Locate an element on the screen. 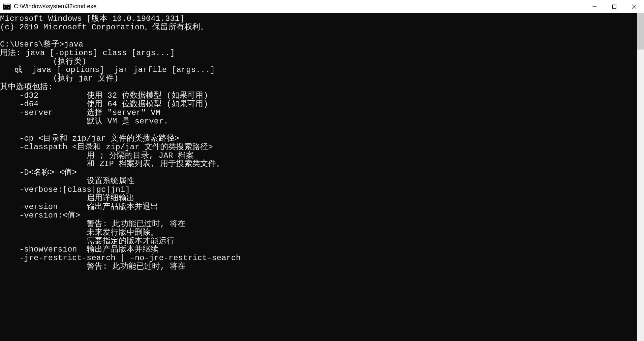  minimize-button is located at coordinates (595, 7).